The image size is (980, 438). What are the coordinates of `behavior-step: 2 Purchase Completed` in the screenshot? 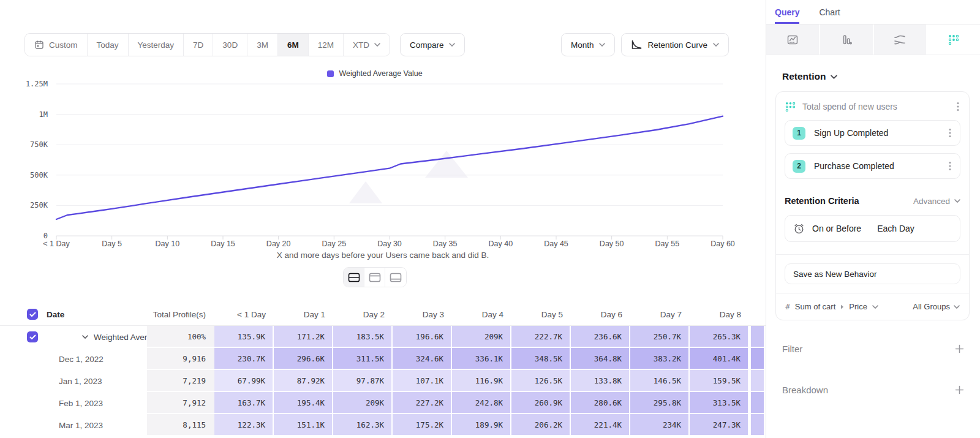 It's located at (872, 166).